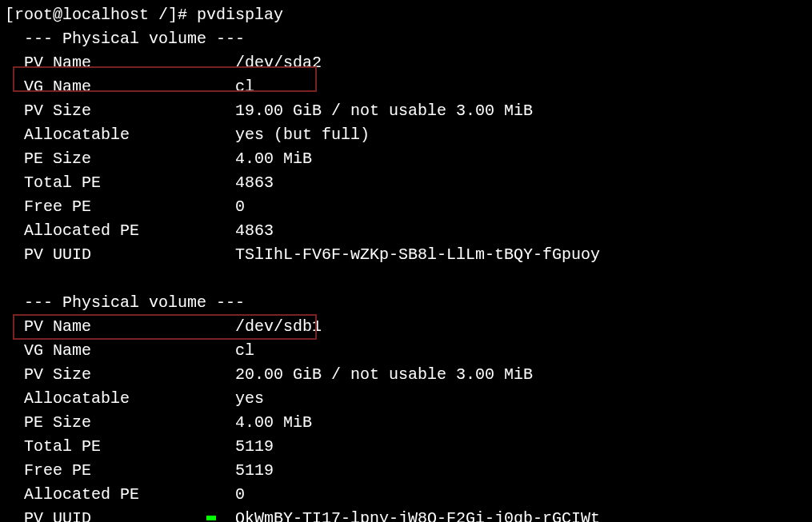 The width and height of the screenshot is (812, 522). I want to click on pv-size-row-1: PV Size 19.00 GiB / not usable 3.00 MiB, so click(406, 111).